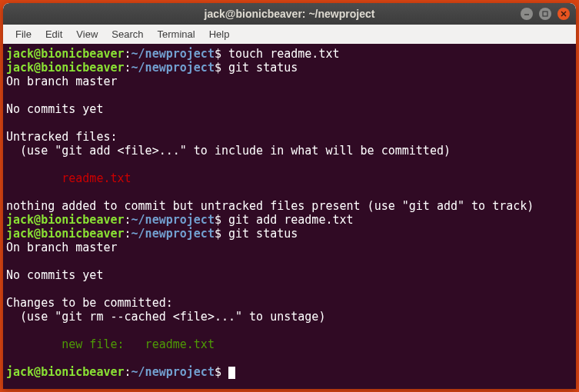 This screenshot has width=579, height=392. Describe the element at coordinates (289, 220) in the screenshot. I see `terminal-line: jack@bionicbeaver:~/newproject$ git add …` at that location.